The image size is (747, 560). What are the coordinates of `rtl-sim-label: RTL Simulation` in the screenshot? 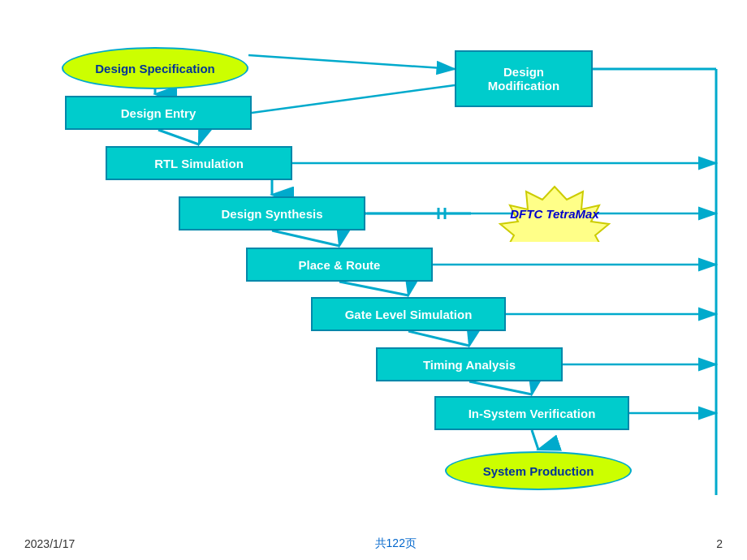 It's located at (199, 164).